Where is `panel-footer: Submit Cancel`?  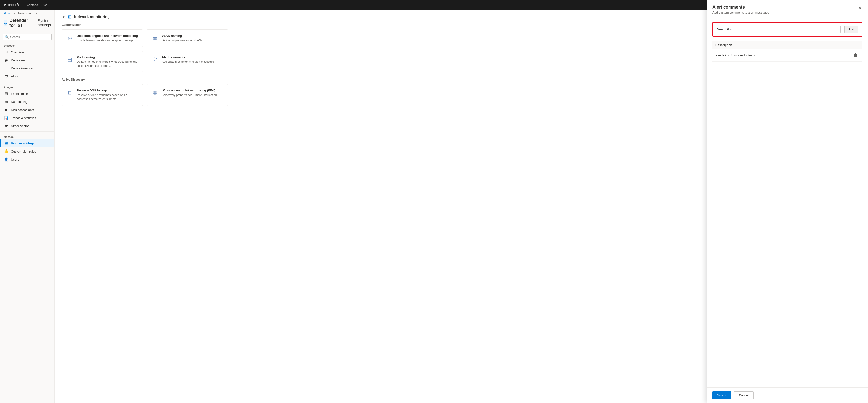
panel-footer: Submit Cancel is located at coordinates (787, 395).